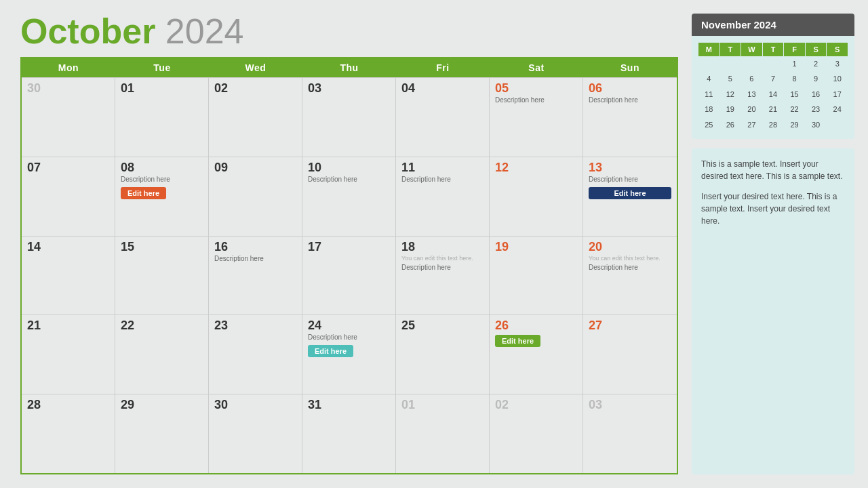 The height and width of the screenshot is (488, 868). I want to click on cal-cell: 29, so click(162, 434).